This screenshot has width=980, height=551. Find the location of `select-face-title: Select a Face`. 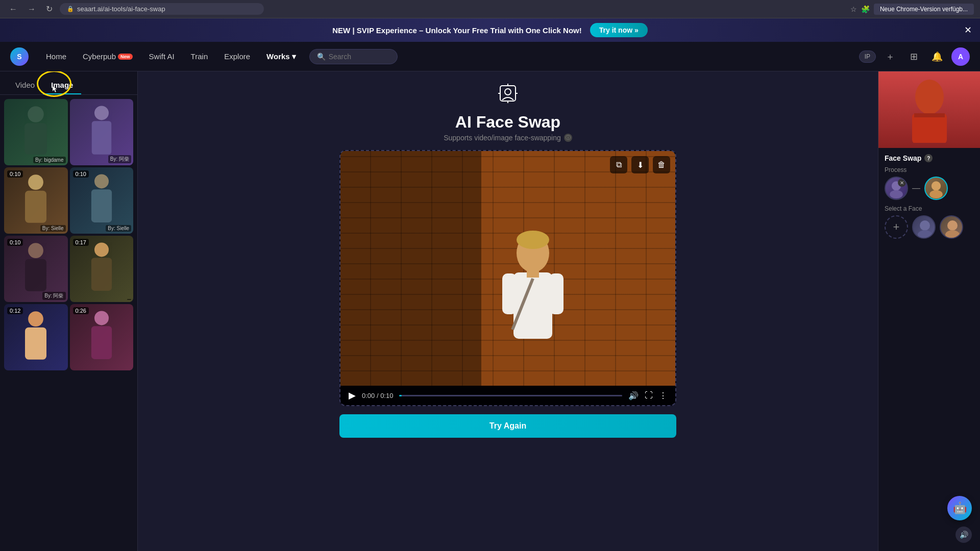

select-face-title: Select a Face is located at coordinates (929, 209).